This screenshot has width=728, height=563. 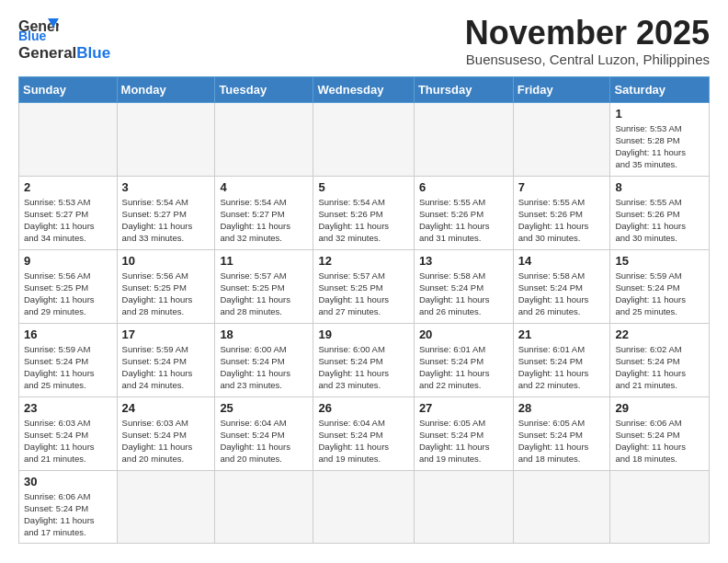 I want to click on calendar-day-cell: 4Sunrise: 5:54 AM Sunset: 5:27 PM Daylig…, so click(x=265, y=213).